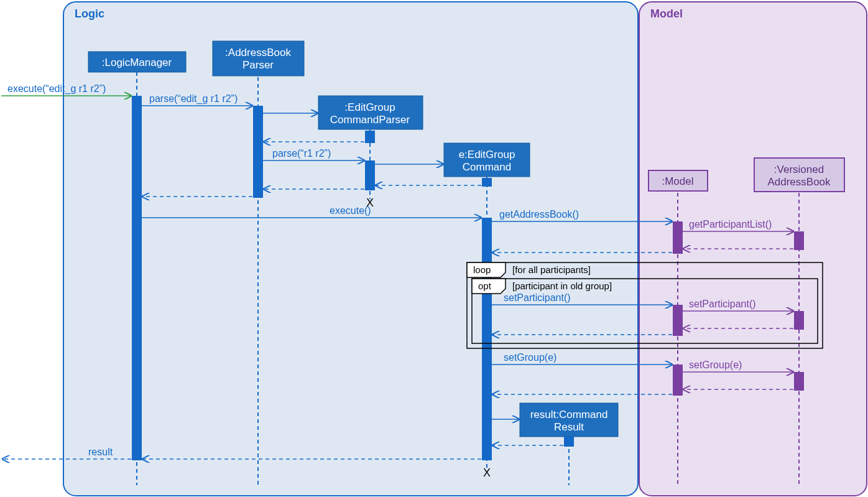 This screenshot has height=497, width=868. Describe the element at coordinates (101, 452) in the screenshot. I see `svg-text: result` at that location.